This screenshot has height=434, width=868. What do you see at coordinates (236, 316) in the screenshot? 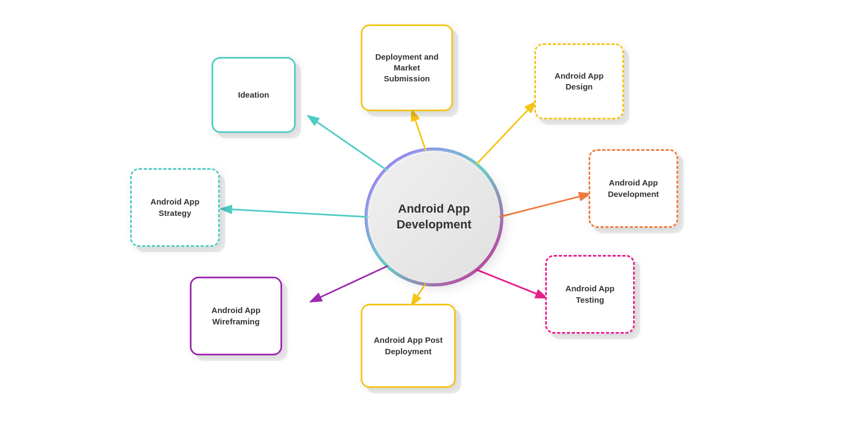
I see `node-android-app-wireframing: Android App Wireframing` at bounding box center [236, 316].